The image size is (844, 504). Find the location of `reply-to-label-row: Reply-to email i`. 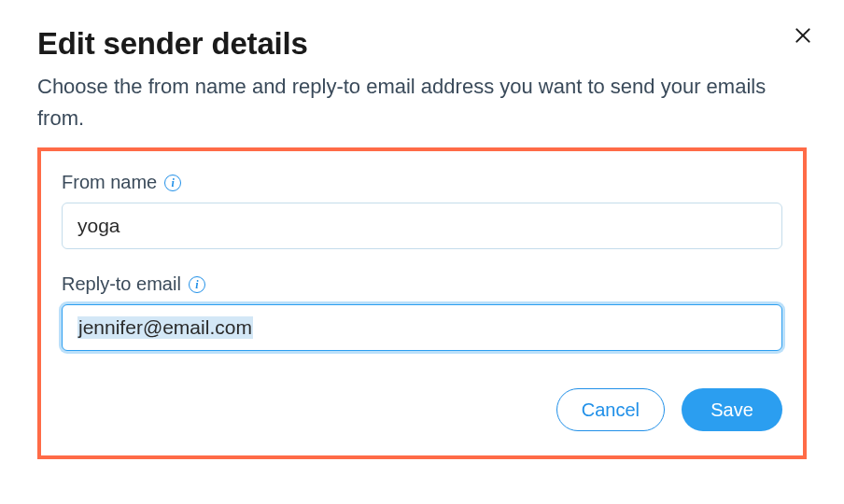

reply-to-label-row: Reply-to email i is located at coordinates (422, 284).